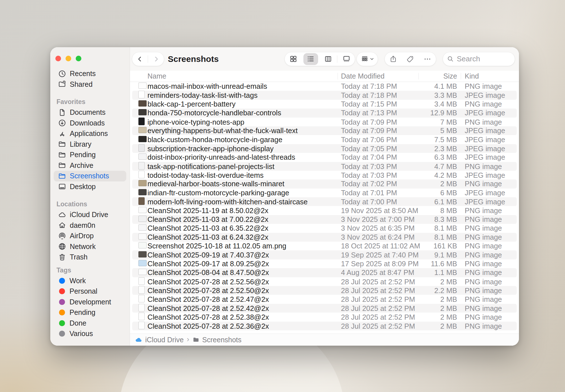  What do you see at coordinates (90, 247) in the screenshot?
I see `sidebar-item: Network` at bounding box center [90, 247].